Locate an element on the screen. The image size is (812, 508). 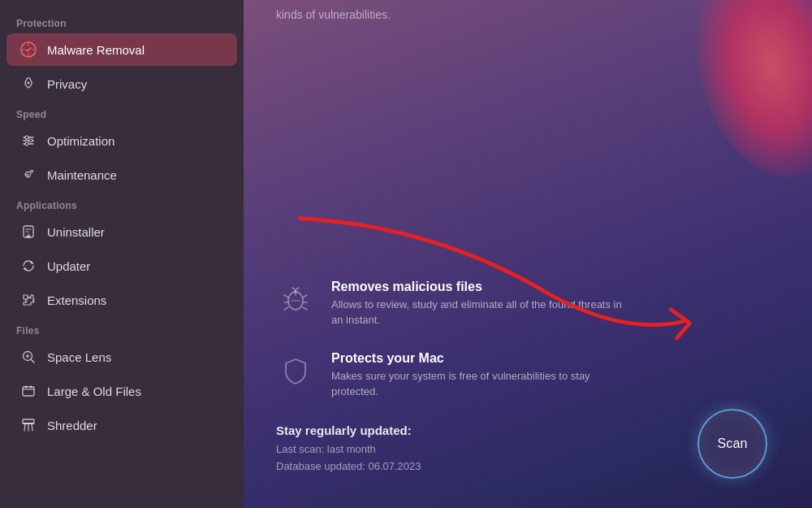
sidebar-item-privacy: Privacy is located at coordinates (122, 84).